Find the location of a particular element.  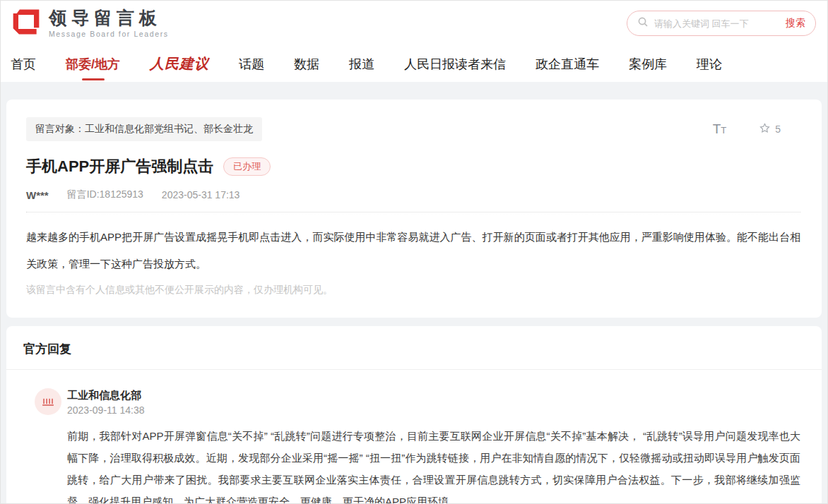

search-box: 搜索 is located at coordinates (721, 23).